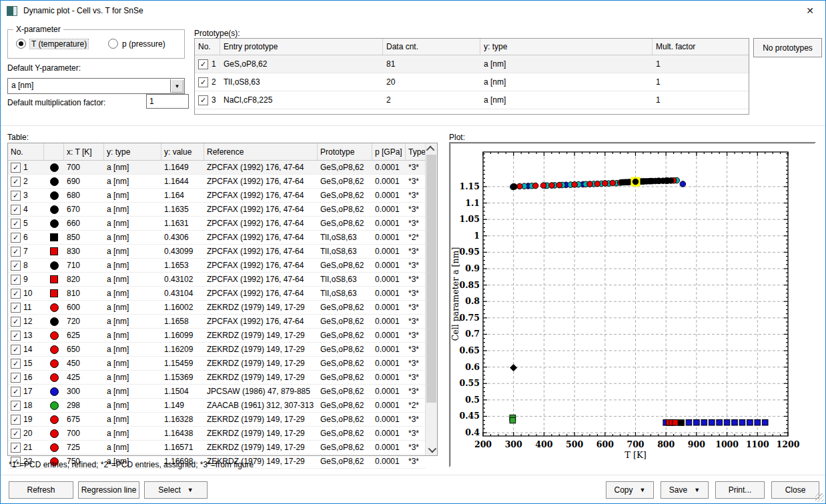 This screenshot has width=826, height=504. What do you see at coordinates (109, 490) in the screenshot?
I see `regression-line-button: Regression line` at bounding box center [109, 490].